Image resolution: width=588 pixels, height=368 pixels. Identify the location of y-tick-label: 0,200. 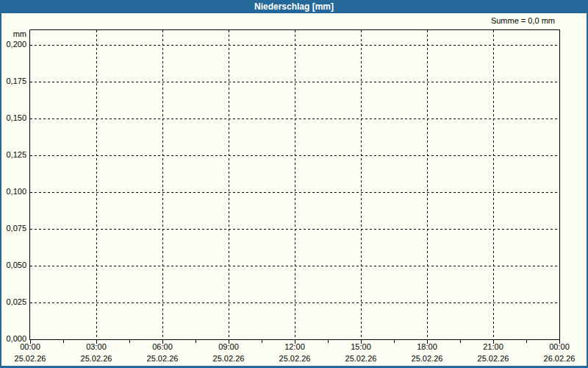
(13, 44).